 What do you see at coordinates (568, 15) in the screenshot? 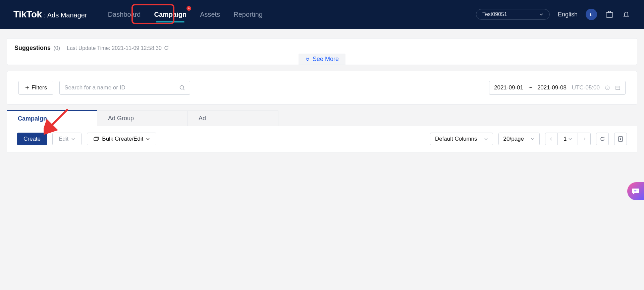
I see `language-selector: English` at bounding box center [568, 15].